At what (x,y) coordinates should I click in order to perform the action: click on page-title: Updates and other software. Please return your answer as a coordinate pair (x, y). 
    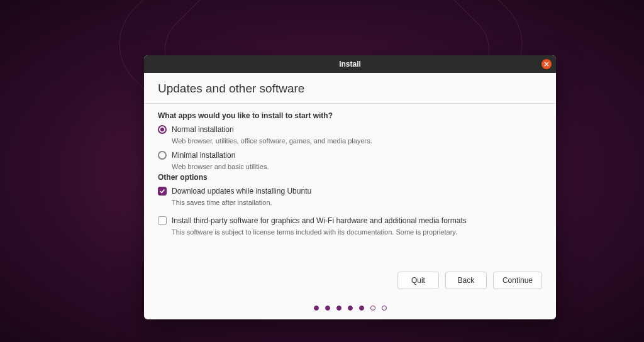
    Looking at the image, I should click on (350, 89).